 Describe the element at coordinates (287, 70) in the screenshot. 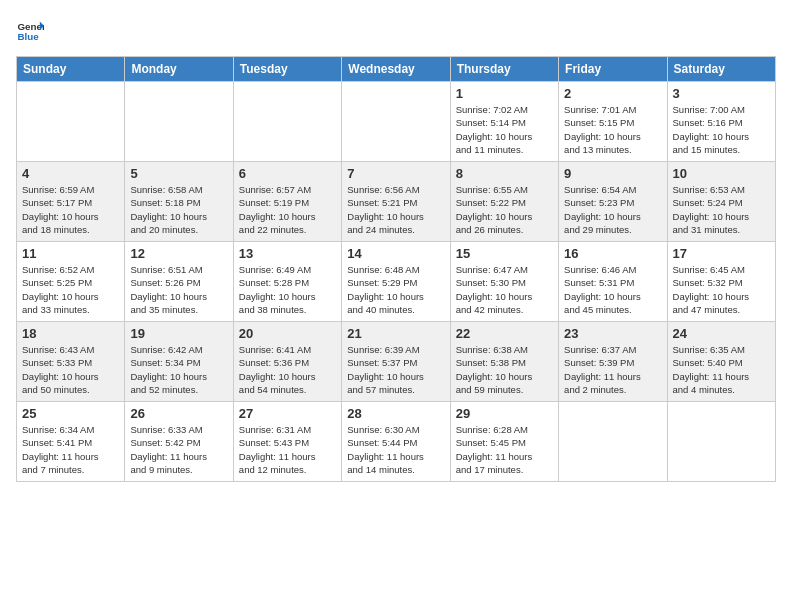

I see `weekday-header-tuesday: Tuesday` at that location.